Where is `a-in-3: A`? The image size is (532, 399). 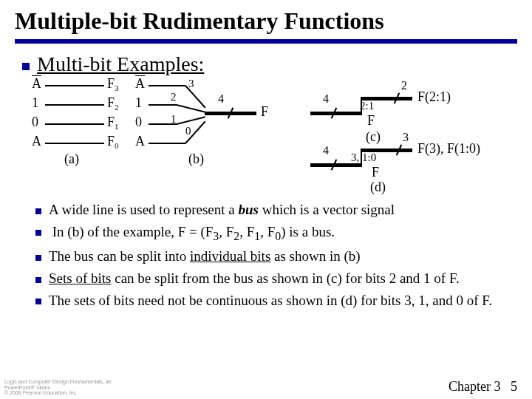
a-in-3: A is located at coordinates (37, 142).